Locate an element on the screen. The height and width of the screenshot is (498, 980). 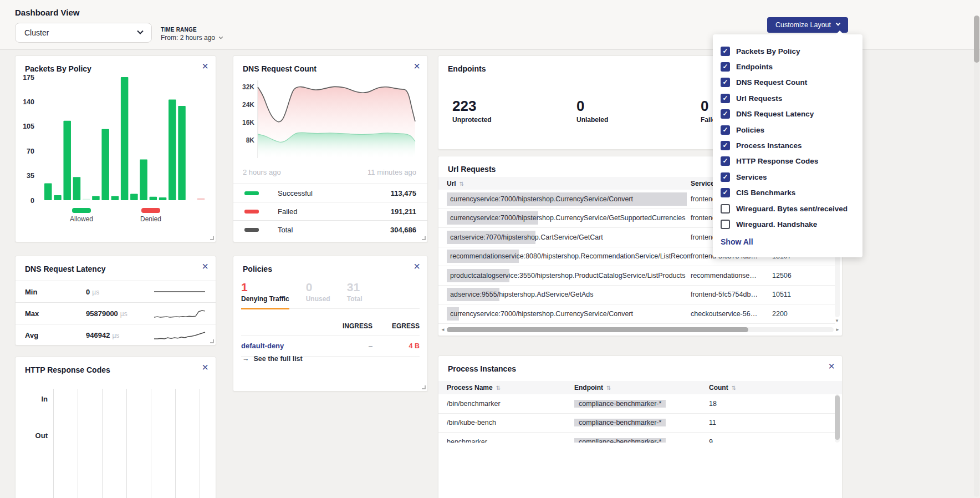
page-scrollbar is located at coordinates (977, 256).